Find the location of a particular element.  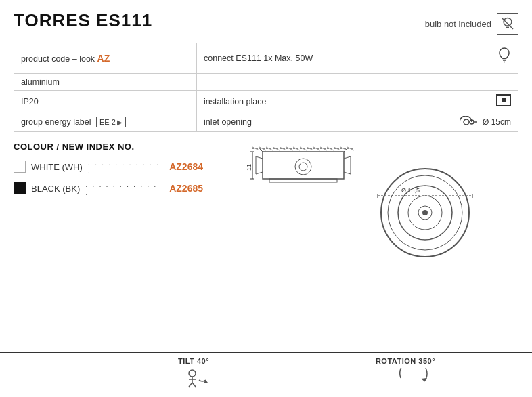

table-row-material: aluminium is located at coordinates (267, 83).